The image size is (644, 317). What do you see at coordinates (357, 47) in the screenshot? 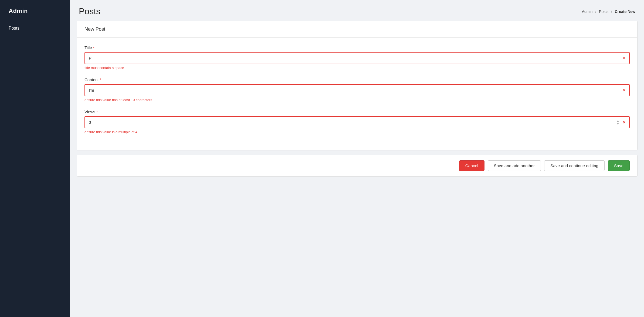
I see `title-label: Title *` at bounding box center [357, 47].